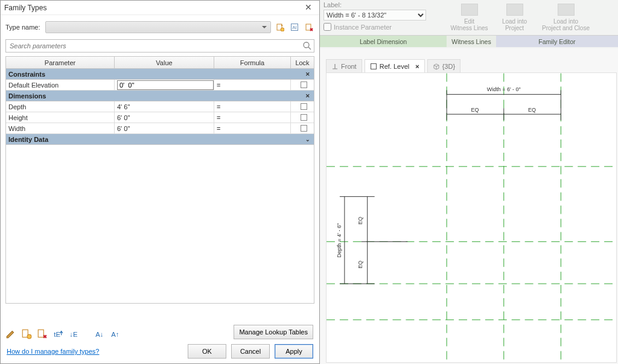 Image resolution: width=618 pixels, height=364 pixels. I want to click on move-up-button: tE, so click(58, 334).